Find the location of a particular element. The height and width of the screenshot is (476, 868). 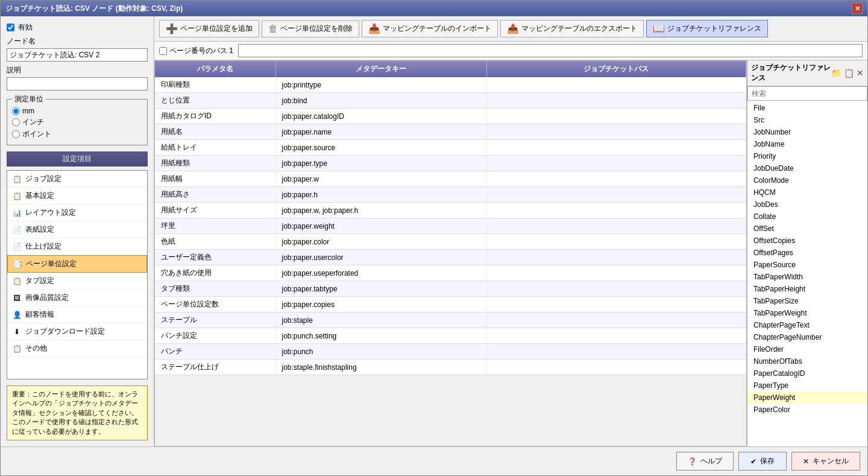

warning-text: 重要：このノードを使用する前に、オンラインヘルプの「ジョブチケットのメタデータ情… is located at coordinates (75, 413).